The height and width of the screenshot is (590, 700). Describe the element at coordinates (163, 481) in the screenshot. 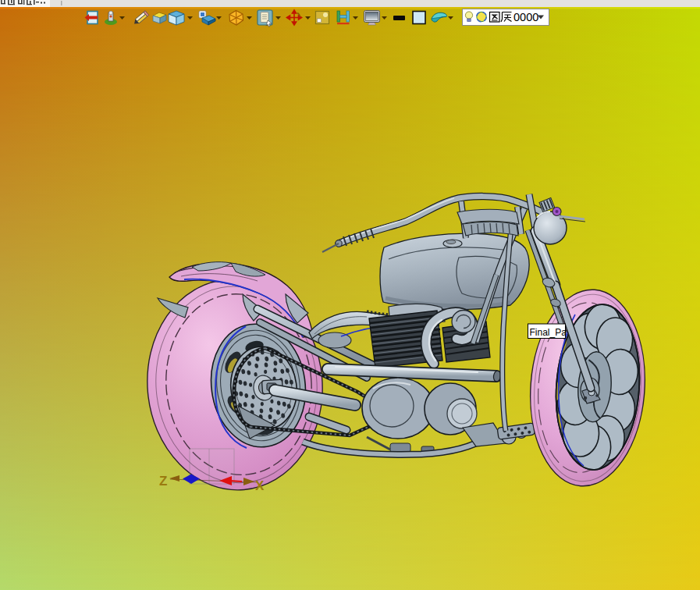

I see `svg-text: Z` at that location.